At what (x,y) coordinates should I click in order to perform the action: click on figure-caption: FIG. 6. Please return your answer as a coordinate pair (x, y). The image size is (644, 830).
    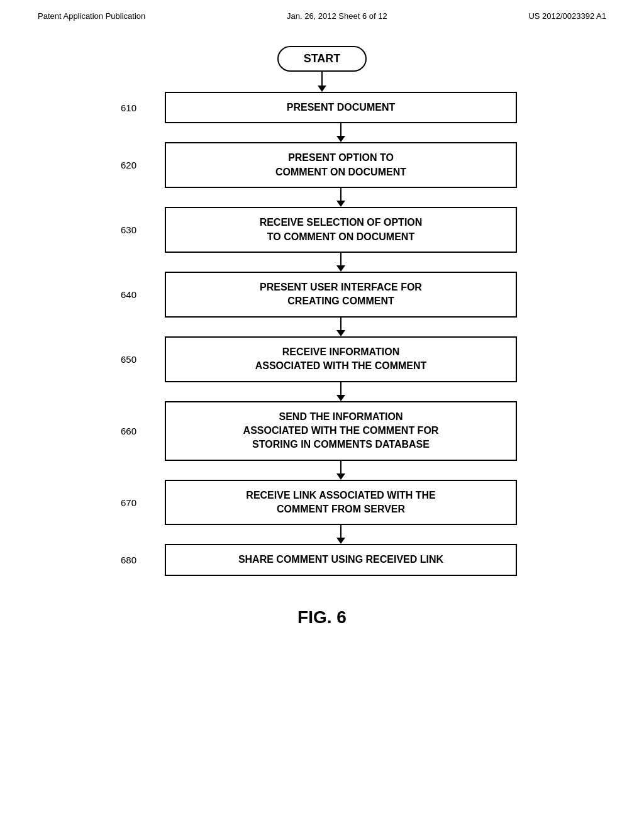
    Looking at the image, I should click on (322, 617).